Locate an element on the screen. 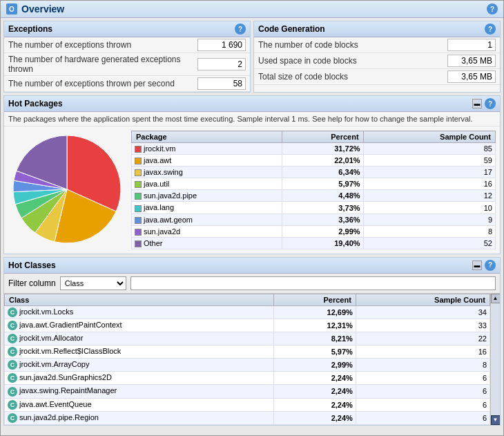 Image resolution: width=504 pixels, height=436 pixels. table-row: Other 19,40% 52 is located at coordinates (313, 243).